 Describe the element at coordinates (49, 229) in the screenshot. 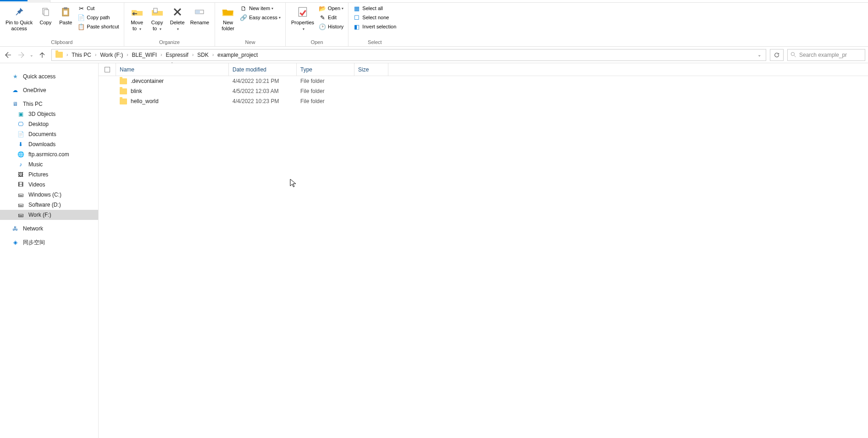

I see `sidebar-item-network: 🖧 Network` at that location.